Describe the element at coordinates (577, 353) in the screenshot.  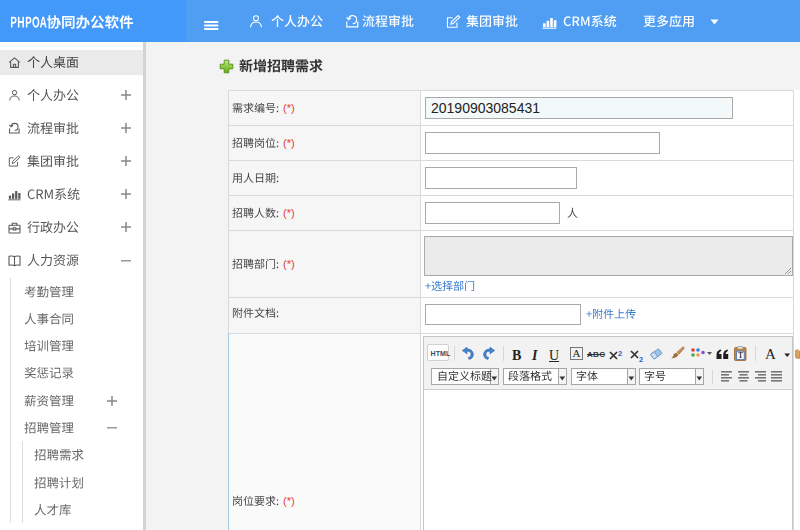
I see `svg-text: A` at that location.